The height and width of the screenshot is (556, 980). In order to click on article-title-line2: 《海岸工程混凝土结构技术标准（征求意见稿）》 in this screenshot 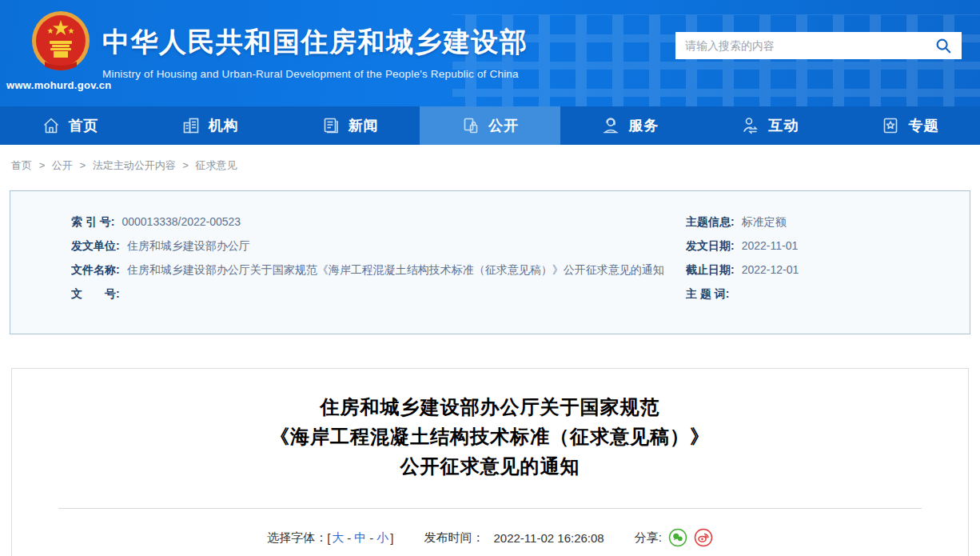, I will do `click(490, 437)`.